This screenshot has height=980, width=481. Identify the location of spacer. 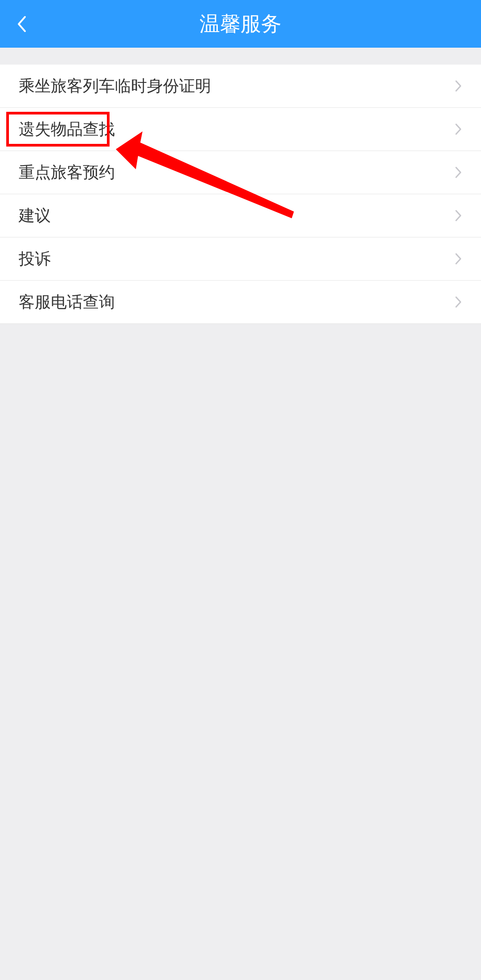
(240, 56).